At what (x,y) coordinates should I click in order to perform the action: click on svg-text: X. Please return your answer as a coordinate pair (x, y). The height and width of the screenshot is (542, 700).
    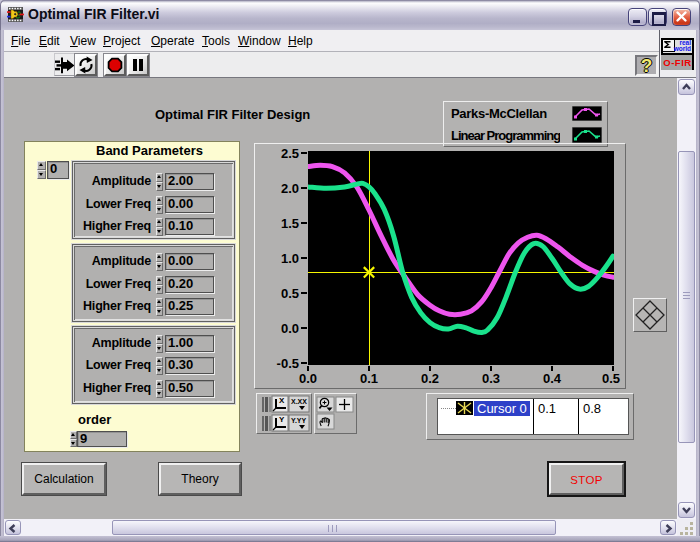
    Looking at the image, I should click on (282, 400).